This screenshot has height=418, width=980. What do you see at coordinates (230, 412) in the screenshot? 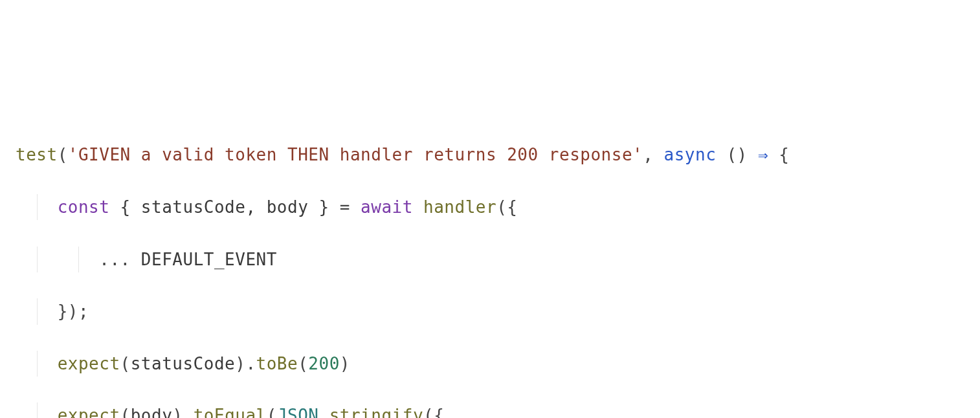
I see `token-function: toEqual` at bounding box center [230, 412].